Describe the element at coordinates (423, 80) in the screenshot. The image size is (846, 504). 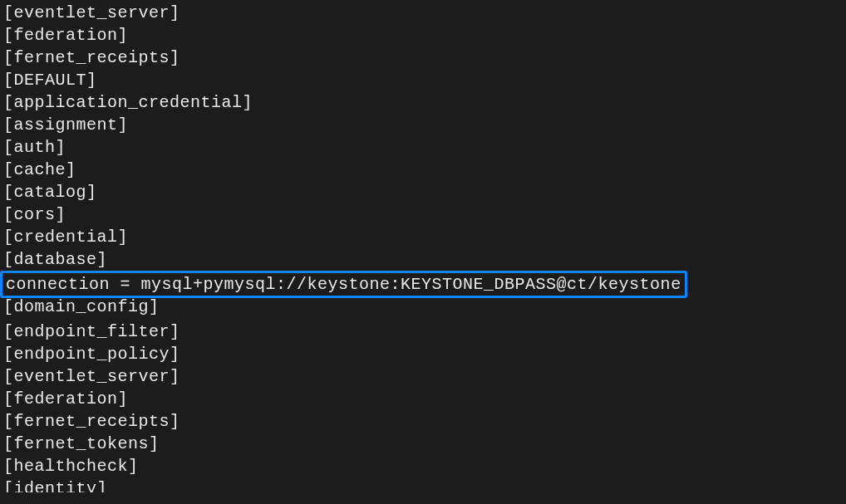
I see `config-section-line: [DEFAULT]` at that location.